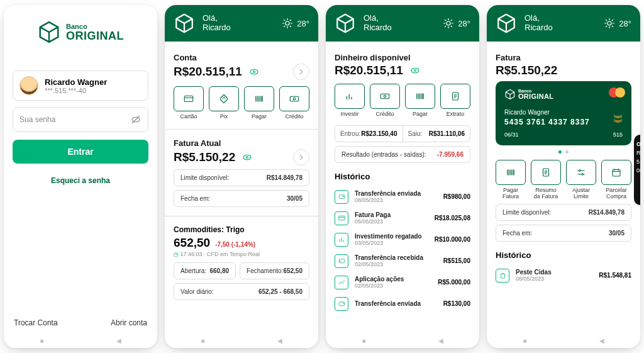  What do you see at coordinates (36, 323) in the screenshot?
I see `switch-account-link: Trocar Conta` at bounding box center [36, 323].